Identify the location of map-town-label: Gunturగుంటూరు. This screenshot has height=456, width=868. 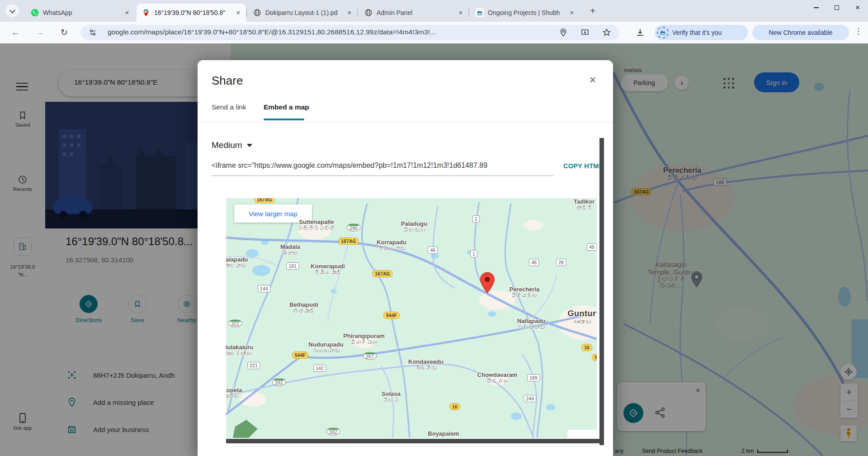
(582, 317).